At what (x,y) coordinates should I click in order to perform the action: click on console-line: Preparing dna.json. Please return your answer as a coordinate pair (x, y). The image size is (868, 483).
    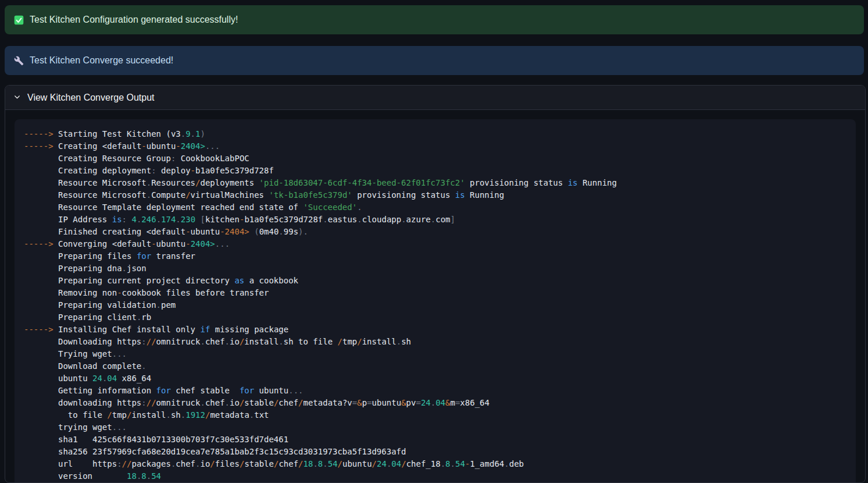
    Looking at the image, I should click on (435, 269).